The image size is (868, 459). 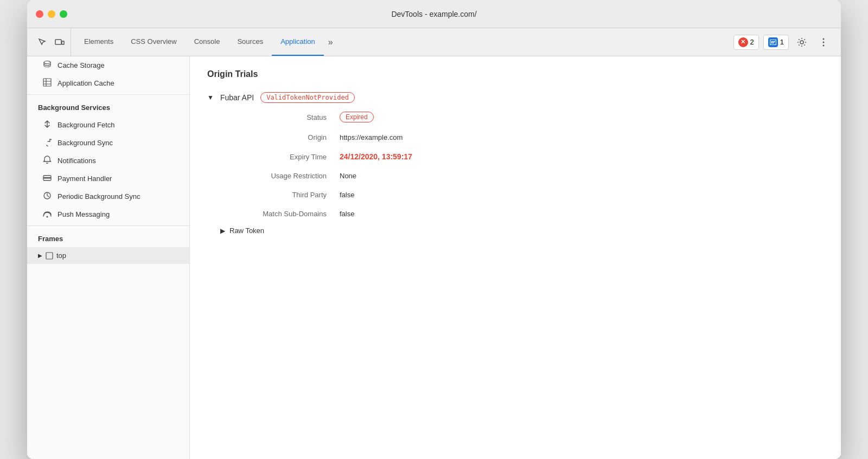 What do you see at coordinates (743, 42) in the screenshot?
I see `error-count-badge: ✕` at bounding box center [743, 42].